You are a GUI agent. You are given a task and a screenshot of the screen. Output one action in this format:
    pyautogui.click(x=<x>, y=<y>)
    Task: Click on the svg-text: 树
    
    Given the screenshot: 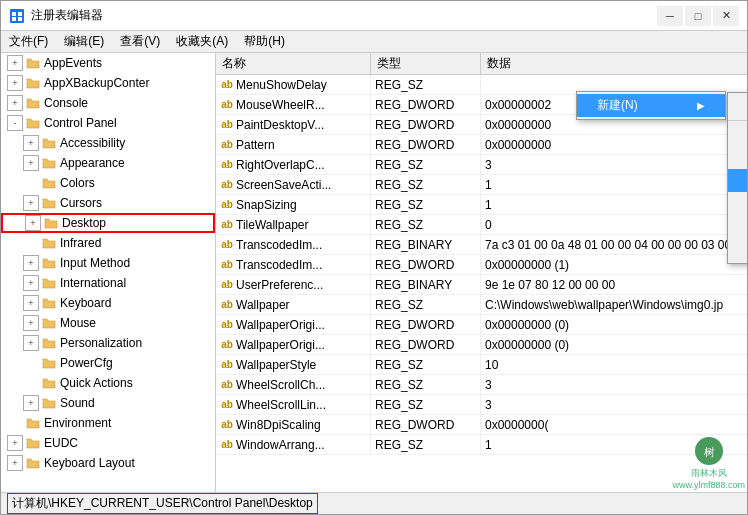 What is the action you would take?
    pyautogui.click(x=708, y=452)
    